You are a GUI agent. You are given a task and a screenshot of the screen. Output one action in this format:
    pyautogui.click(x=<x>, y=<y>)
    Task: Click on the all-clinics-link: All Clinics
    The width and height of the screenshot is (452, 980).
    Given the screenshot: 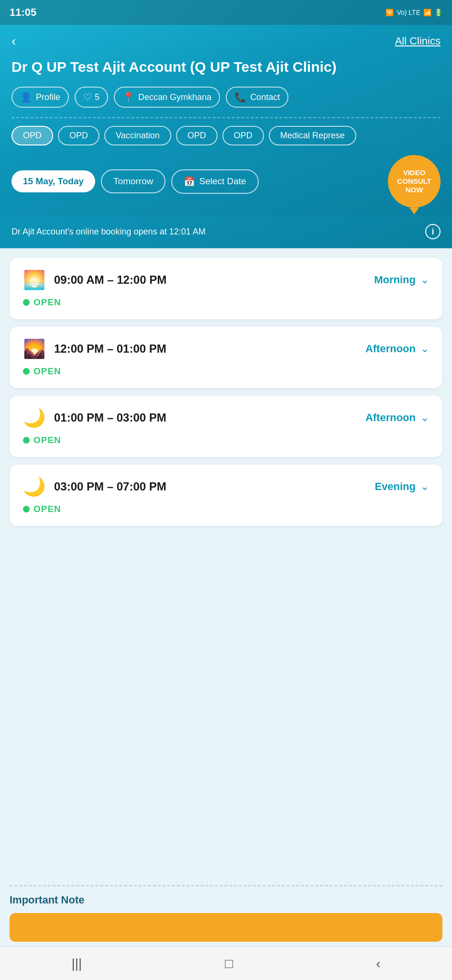 What is the action you would take?
    pyautogui.click(x=418, y=41)
    